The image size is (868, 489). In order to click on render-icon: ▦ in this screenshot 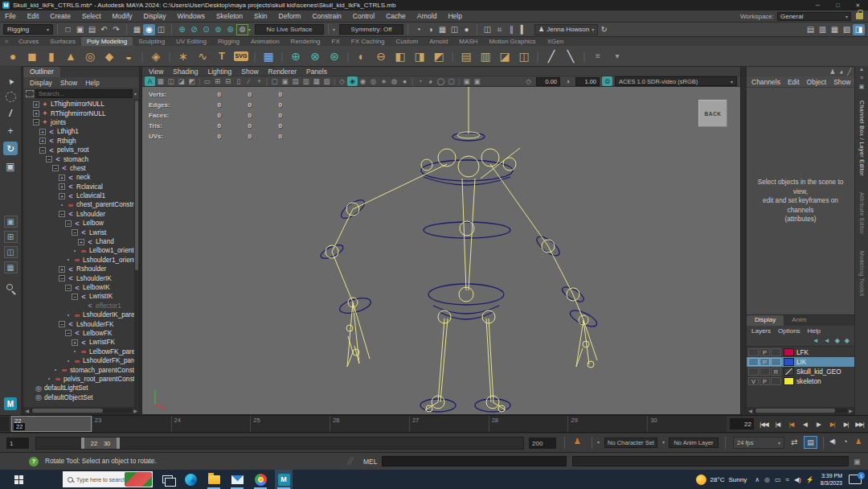, I will do `click(442, 30)`.